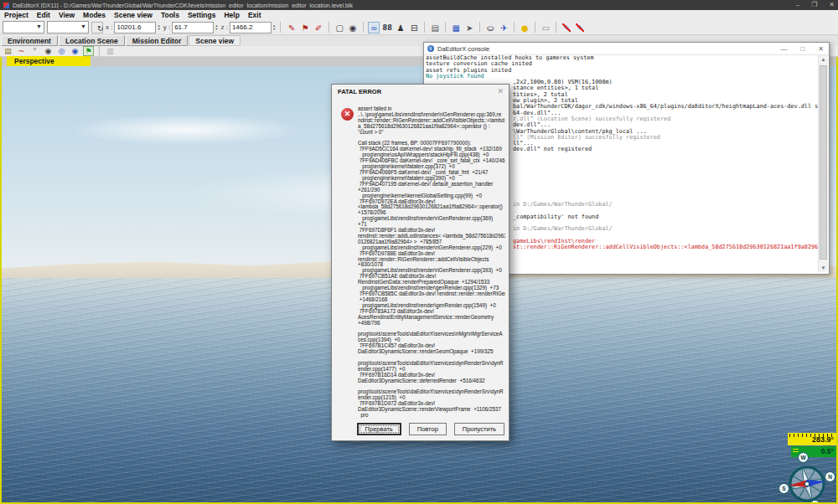 The height and width of the screenshot is (504, 838). Describe the element at coordinates (133, 15) in the screenshot. I see `menu-item-scene-view: Scene view` at that location.